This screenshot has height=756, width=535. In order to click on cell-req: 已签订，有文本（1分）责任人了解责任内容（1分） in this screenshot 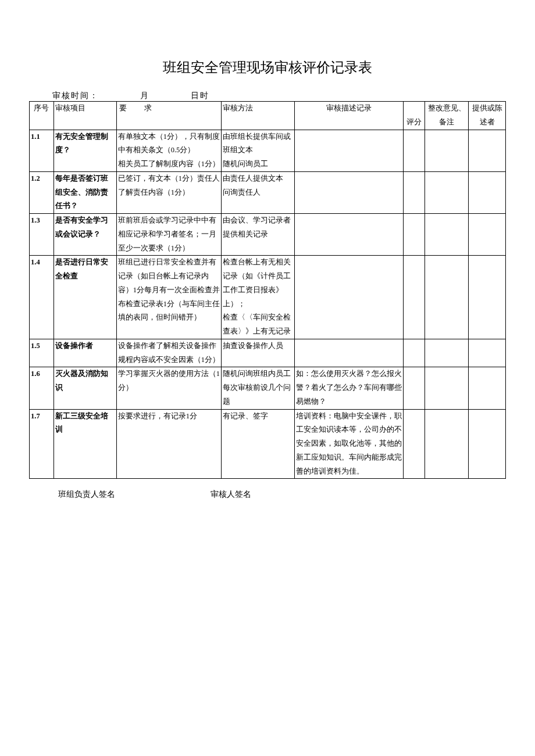, I will do `click(169, 192)`.